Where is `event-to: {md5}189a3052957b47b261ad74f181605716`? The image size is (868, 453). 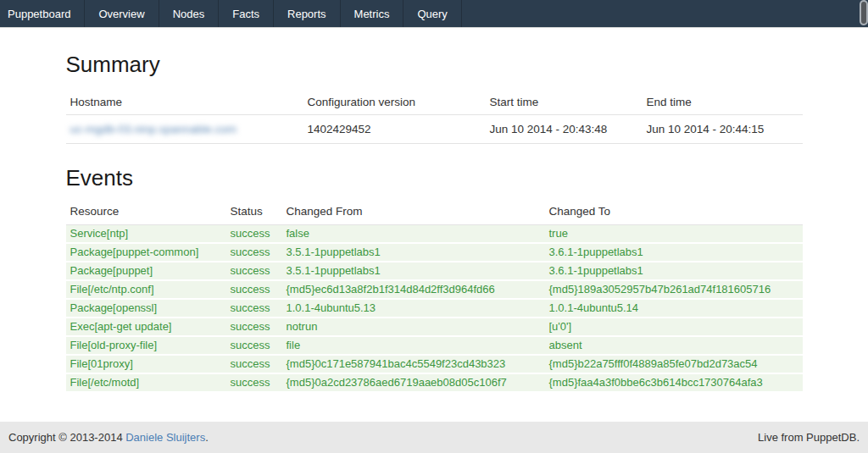 event-to: {md5}189a3052957b47b261ad74f181605716 is located at coordinates (674, 290).